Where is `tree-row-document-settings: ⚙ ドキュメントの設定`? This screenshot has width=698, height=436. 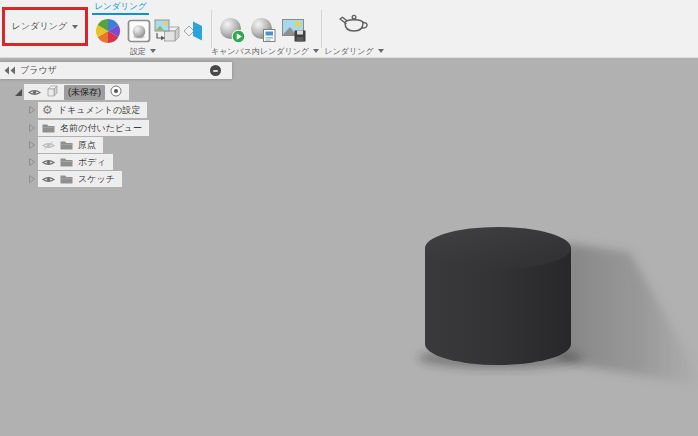
tree-row-document-settings: ⚙ ドキュメントの設定 is located at coordinates (86, 110).